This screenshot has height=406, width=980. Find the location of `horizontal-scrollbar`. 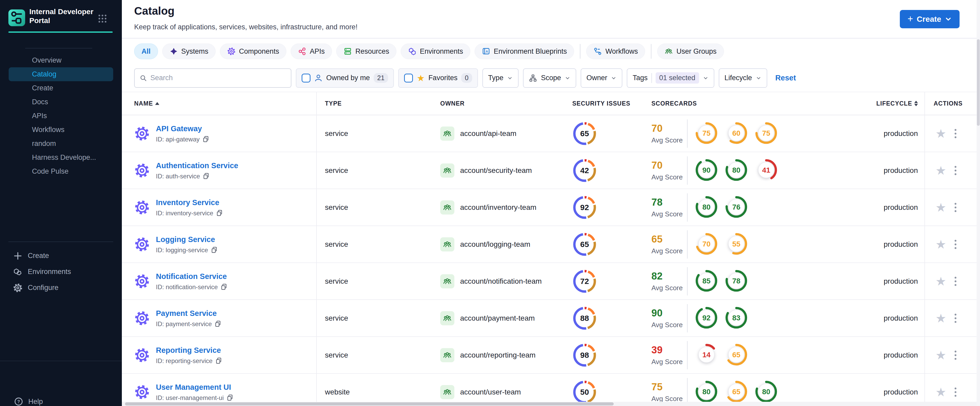

horizontal-scrollbar is located at coordinates (551, 404).